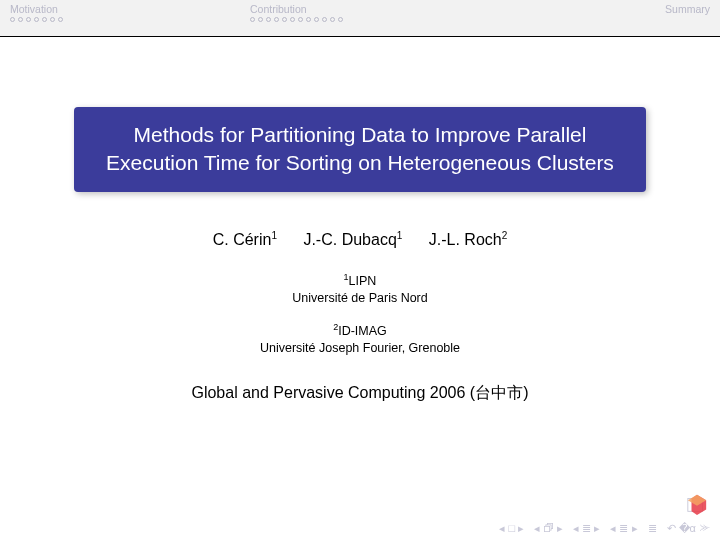  What do you see at coordinates (697, 504) in the screenshot?
I see `beamer-logo-icon` at bounding box center [697, 504].